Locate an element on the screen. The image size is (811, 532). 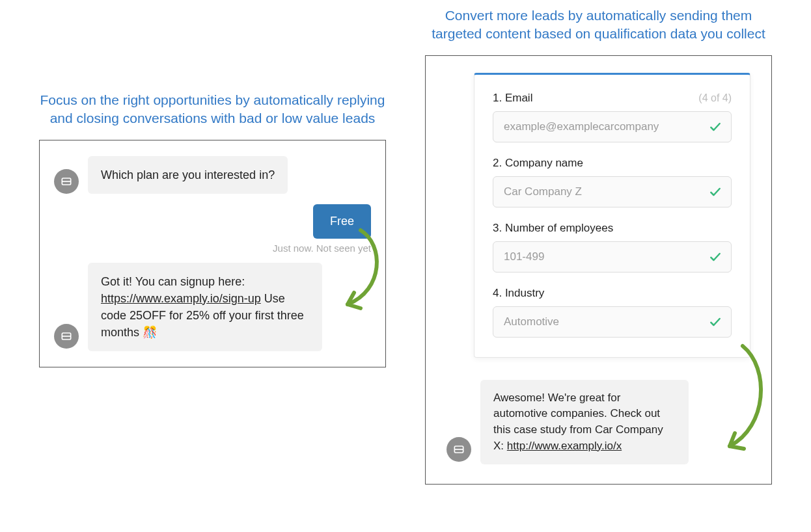
field-label: 2. Company name is located at coordinates (538, 163).